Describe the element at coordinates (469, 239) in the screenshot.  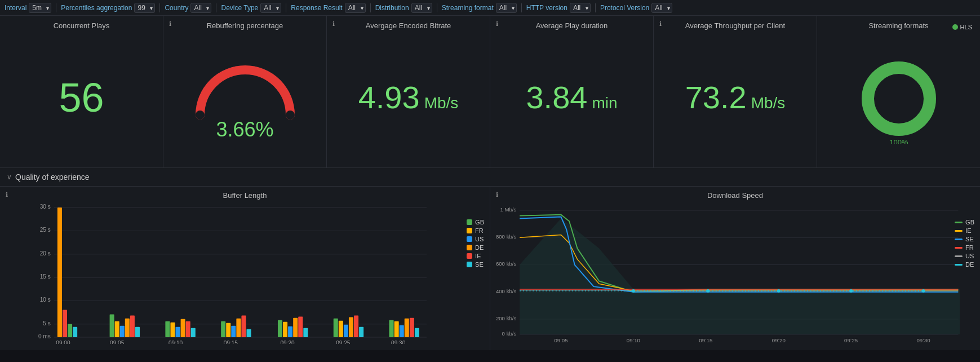
I see `legend-us-color` at that location.